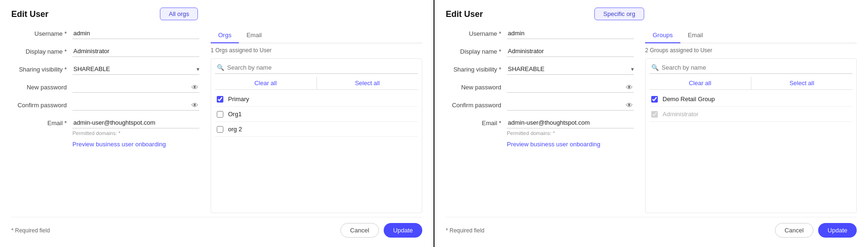 This screenshot has height=247, width=868. Describe the element at coordinates (316, 99) in the screenshot. I see `list-item: Primary` at that location.